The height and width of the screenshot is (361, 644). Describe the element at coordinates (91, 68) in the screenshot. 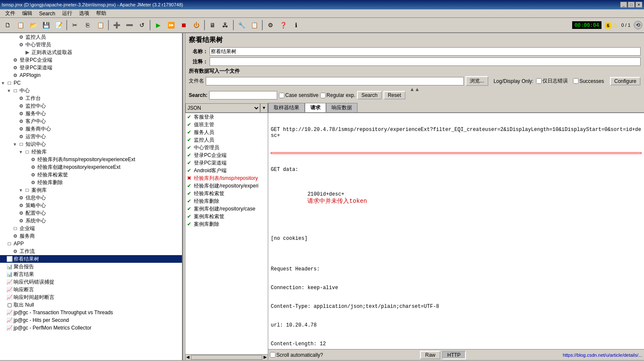

I see `tree-item: ⚙登录PC渠道端` at that location.